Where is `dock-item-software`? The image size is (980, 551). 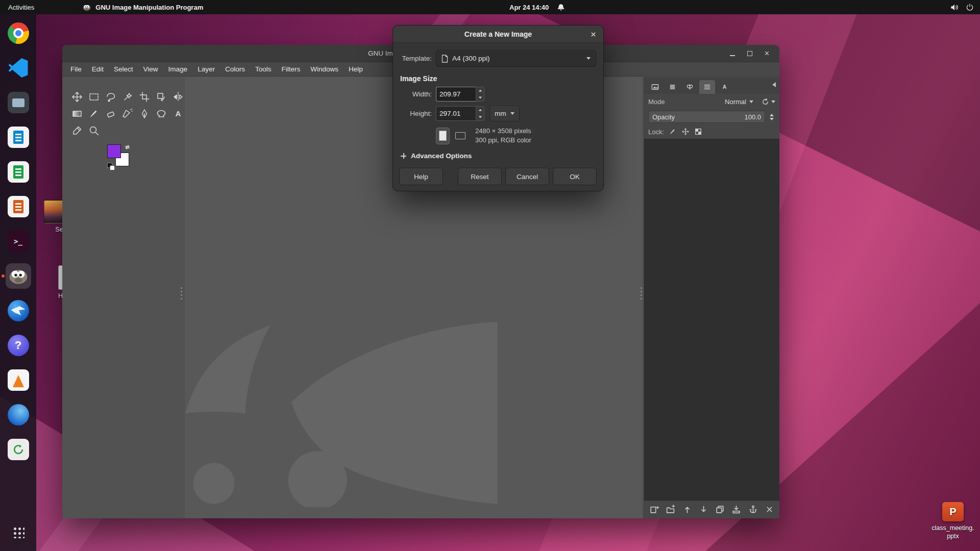 dock-item-software is located at coordinates (18, 415).